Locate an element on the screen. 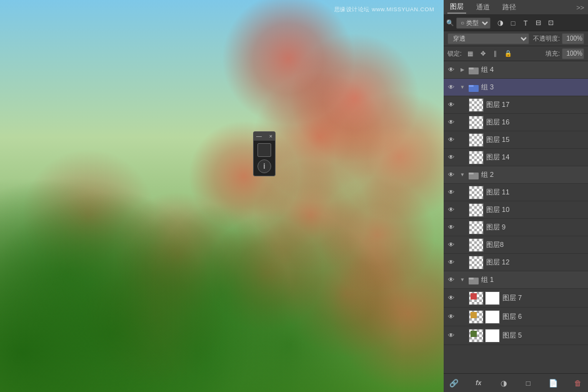  link-layers-btn: 🔗 is located at coordinates (454, 383).